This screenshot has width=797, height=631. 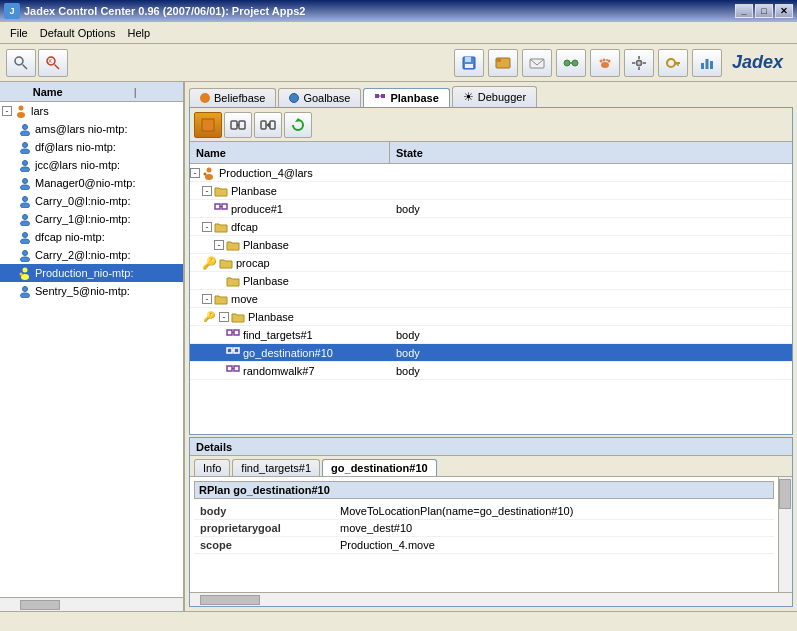 What do you see at coordinates (92, 255) in the screenshot?
I see `tree-node-carry2: Carry_2@l:nio-mtp:` at bounding box center [92, 255].